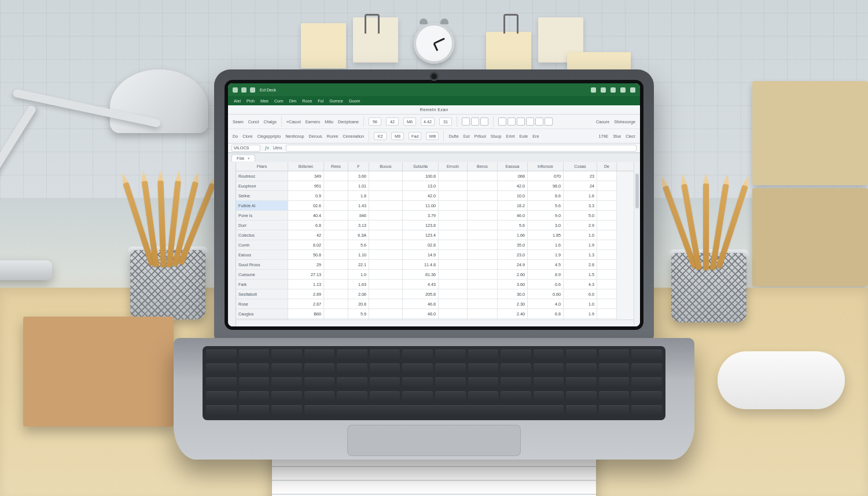 The height and width of the screenshot is (496, 868). Describe the element at coordinates (262, 235) in the screenshot. I see `row-label: Colectos` at that location.